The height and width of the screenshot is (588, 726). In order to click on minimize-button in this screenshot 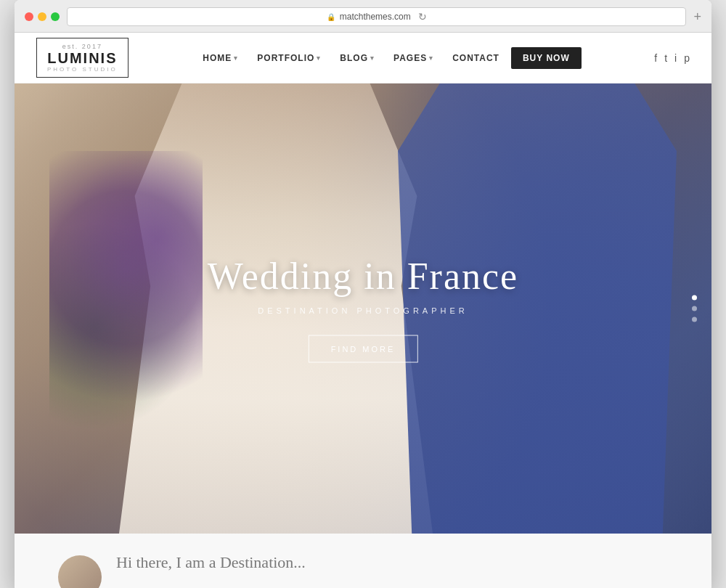, I will do `click(42, 17)`.